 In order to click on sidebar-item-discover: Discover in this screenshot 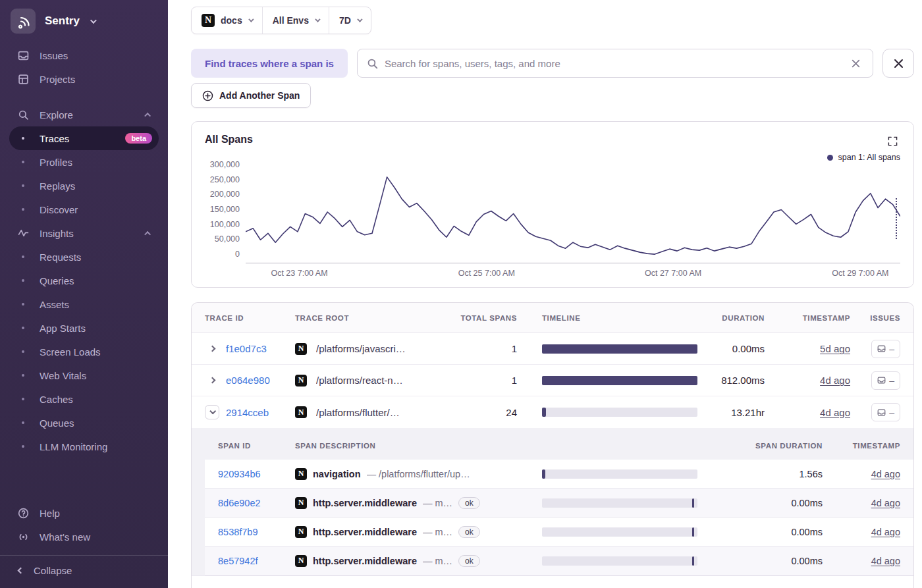, I will do `click(84, 209)`.